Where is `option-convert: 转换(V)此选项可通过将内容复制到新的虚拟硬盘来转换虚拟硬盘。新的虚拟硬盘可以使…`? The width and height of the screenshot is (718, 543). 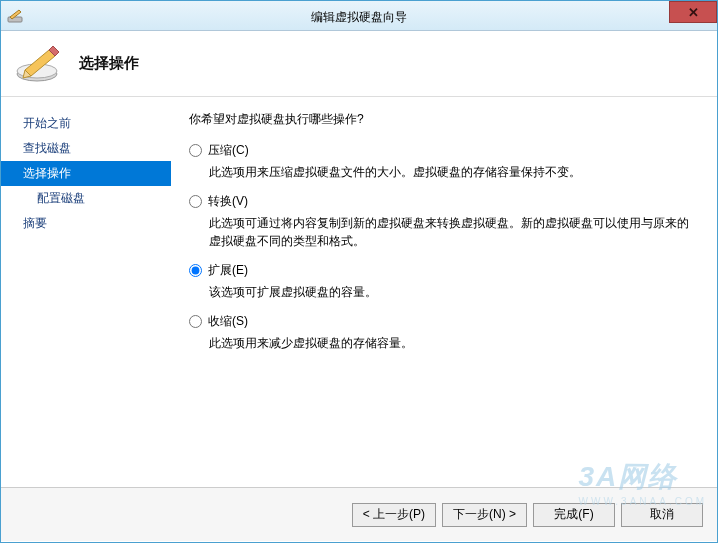 option-convert: 转换(V)此选项可通过将内容复制到新的虚拟硬盘来转换虚拟硬盘。新的虚拟硬盘可以使… is located at coordinates (443, 222).